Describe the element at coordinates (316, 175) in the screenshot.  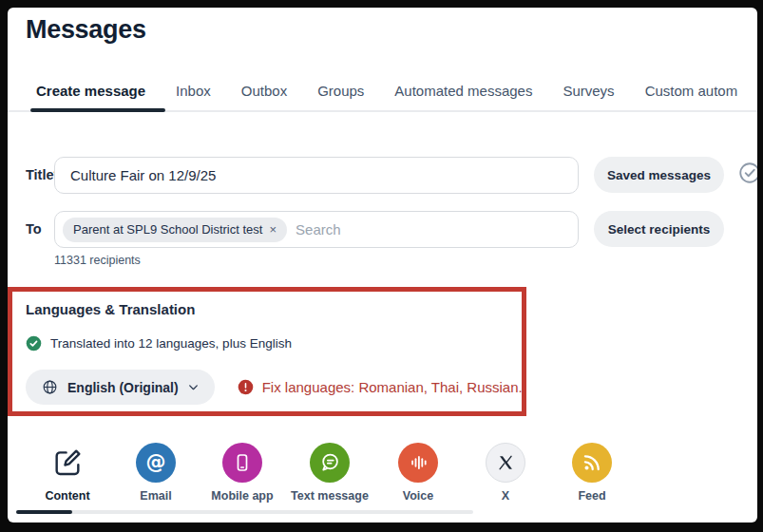
I see `title-input` at that location.